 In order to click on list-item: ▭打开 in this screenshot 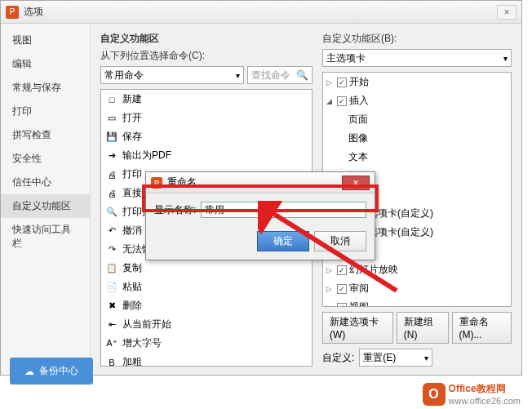, I will do `click(206, 118)`.